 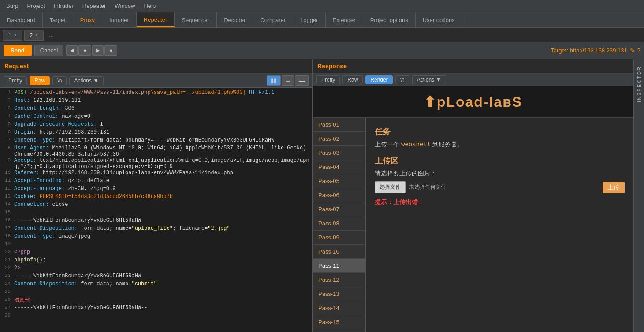 What do you see at coordinates (339, 322) in the screenshot?
I see `nav-pass-15: Pass-15` at bounding box center [339, 322].